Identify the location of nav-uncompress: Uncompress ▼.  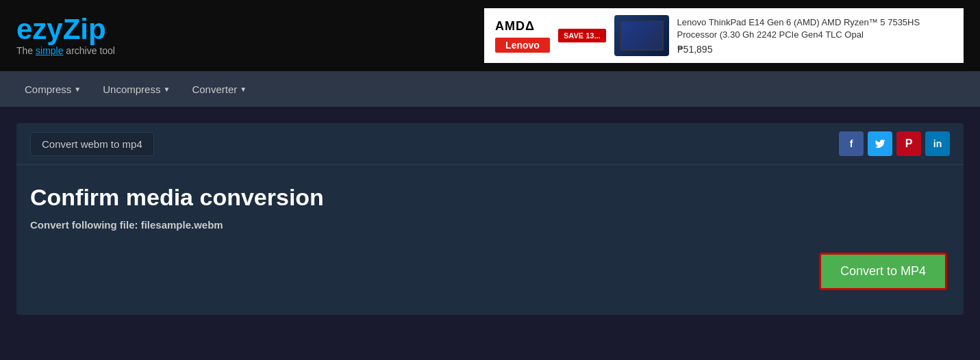
(136, 89).